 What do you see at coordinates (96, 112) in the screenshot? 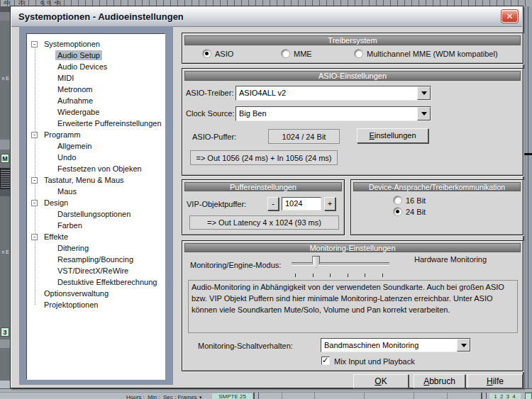
I see `tree-item: Wiedergabe` at bounding box center [96, 112].